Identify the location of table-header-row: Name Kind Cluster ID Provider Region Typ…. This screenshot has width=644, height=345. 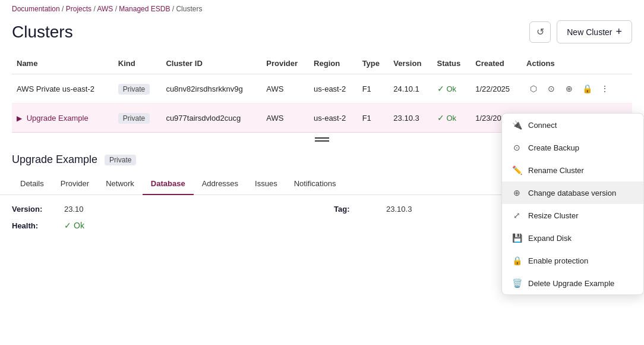
(322, 64).